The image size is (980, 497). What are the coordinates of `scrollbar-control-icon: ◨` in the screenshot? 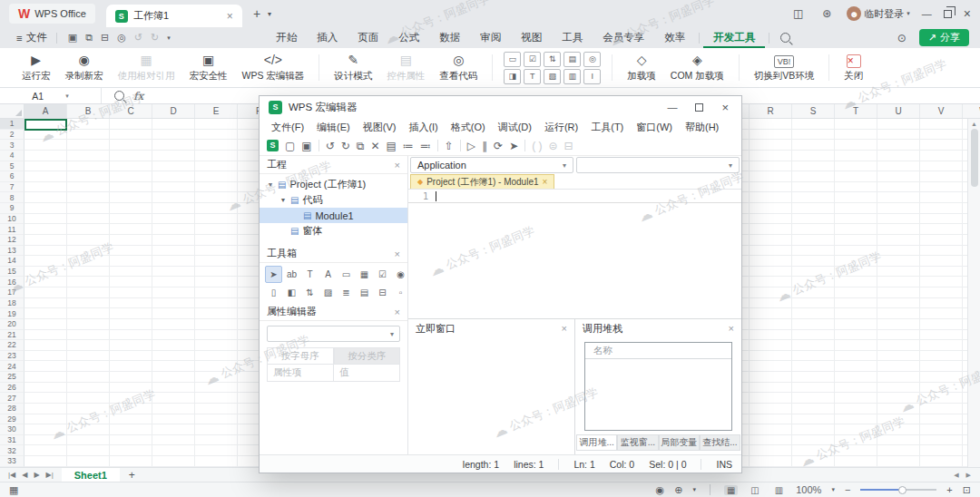 It's located at (512, 76).